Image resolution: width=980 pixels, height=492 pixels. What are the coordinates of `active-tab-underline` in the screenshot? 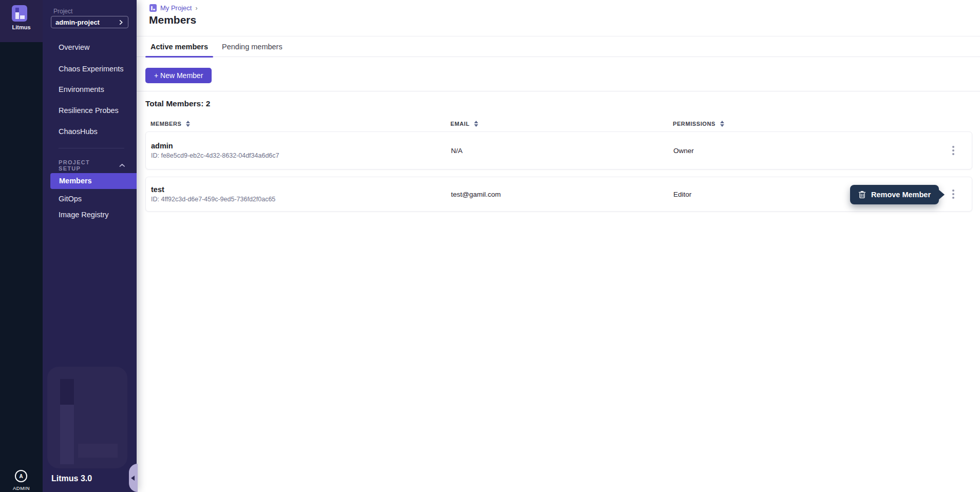 It's located at (179, 56).